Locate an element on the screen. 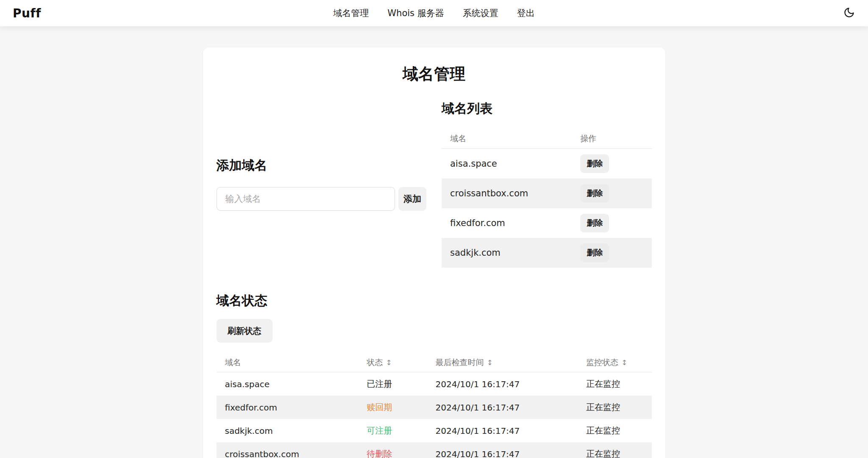  table-row: sadkjk.com 可注册 2024/10/1 16:17:47 正在监控 is located at coordinates (434, 431).